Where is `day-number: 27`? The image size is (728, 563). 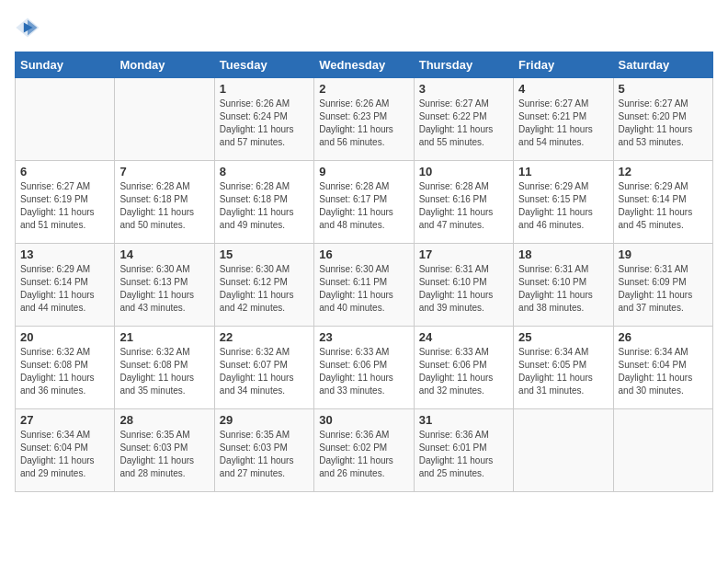
day-number: 27 is located at coordinates (64, 419).